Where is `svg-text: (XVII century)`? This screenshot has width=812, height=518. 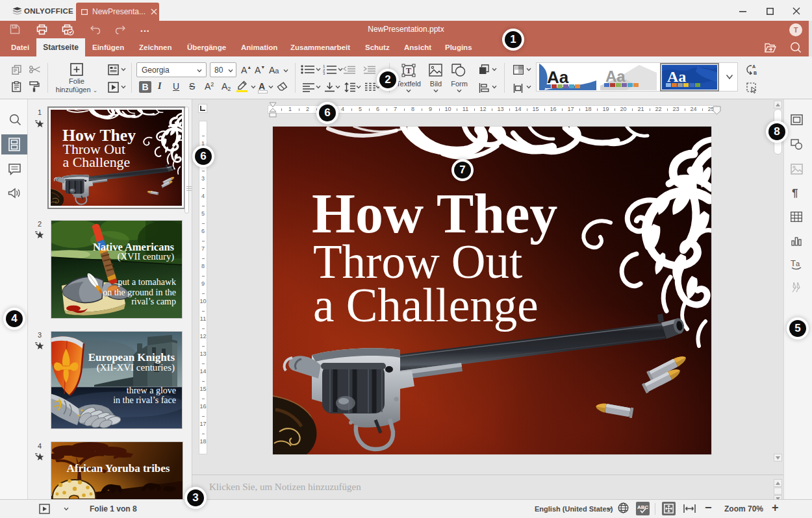 svg-text: (XVII century) is located at coordinates (146, 257).